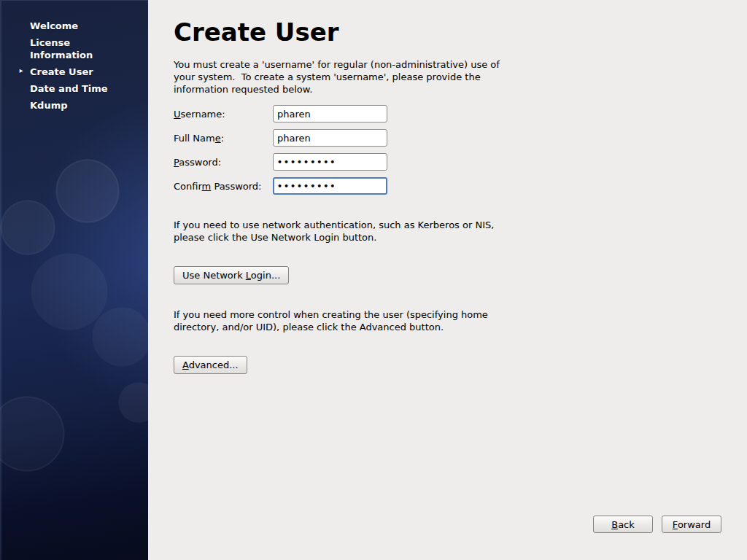 The image size is (747, 560). What do you see at coordinates (460, 162) in the screenshot?
I see `password-row: Password:` at bounding box center [460, 162].